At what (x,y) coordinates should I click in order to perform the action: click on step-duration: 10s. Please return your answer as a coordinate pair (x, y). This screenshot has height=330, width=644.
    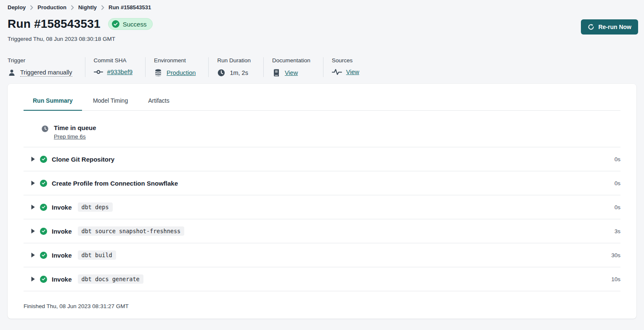
    Looking at the image, I should click on (616, 279).